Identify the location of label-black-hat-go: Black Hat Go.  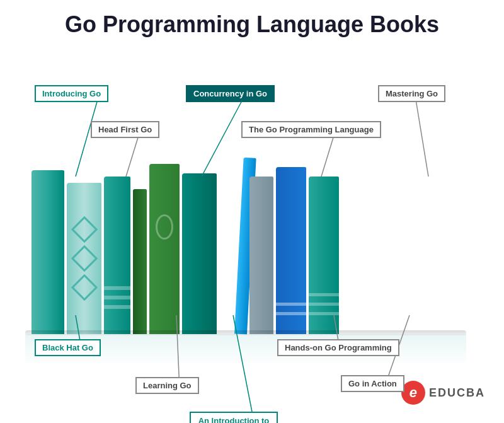
(68, 348).